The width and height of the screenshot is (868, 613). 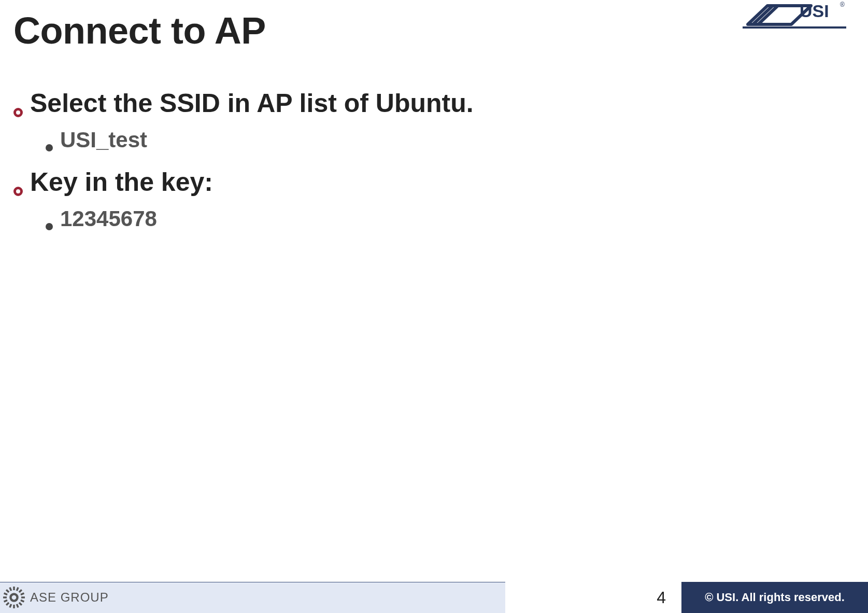 I want to click on slide-title: Connect to AP, so click(x=140, y=31).